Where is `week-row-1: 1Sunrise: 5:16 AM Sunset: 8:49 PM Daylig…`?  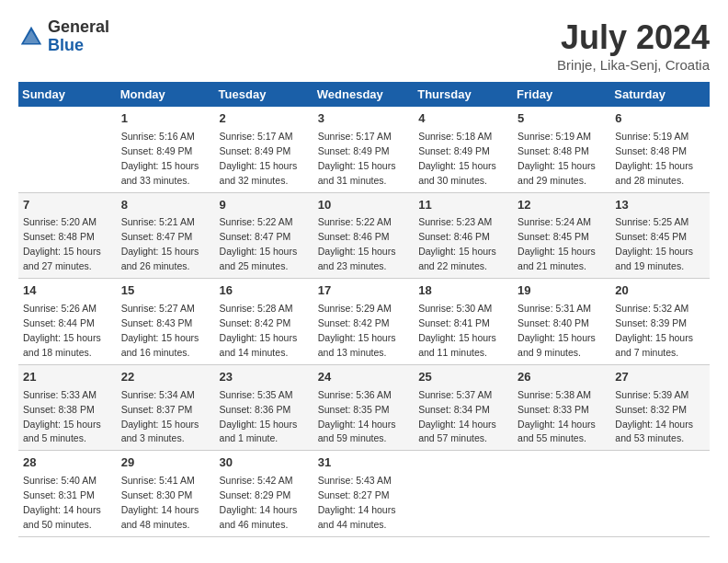
week-row-1: 1Sunrise: 5:16 AM Sunset: 8:49 PM Daylig… is located at coordinates (364, 149).